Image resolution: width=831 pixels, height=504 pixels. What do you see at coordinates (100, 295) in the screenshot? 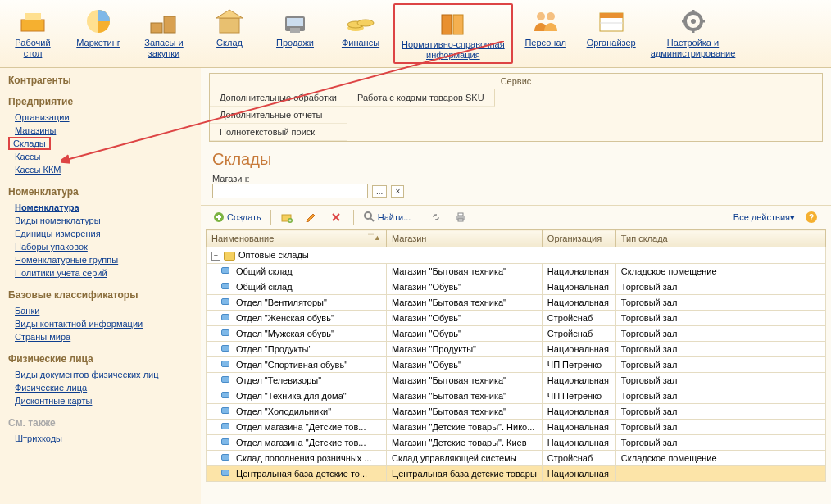
I see `sidebar-header: Базовые классификаторы` at bounding box center [100, 295].